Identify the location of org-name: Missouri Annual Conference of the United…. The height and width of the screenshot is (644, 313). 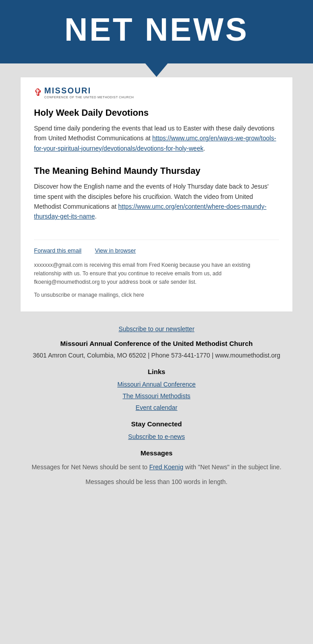
(156, 343).